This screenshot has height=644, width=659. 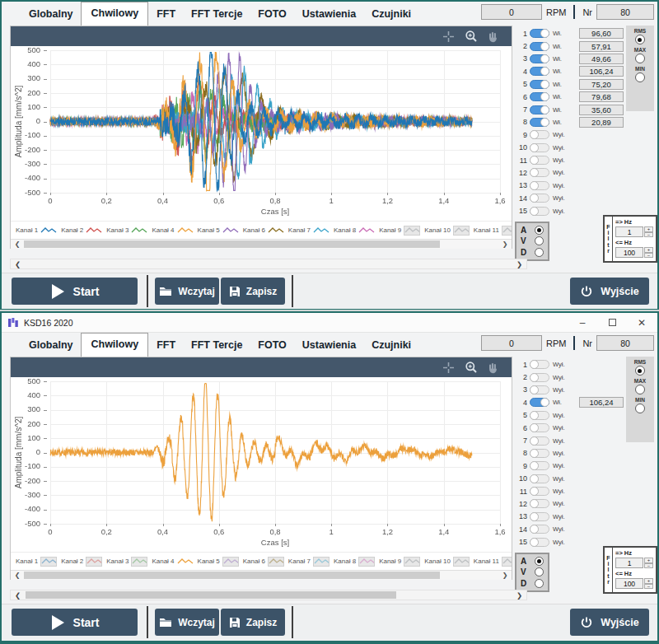 What do you see at coordinates (649, 586) in the screenshot?
I see `spin-down-icon: −` at bounding box center [649, 586].